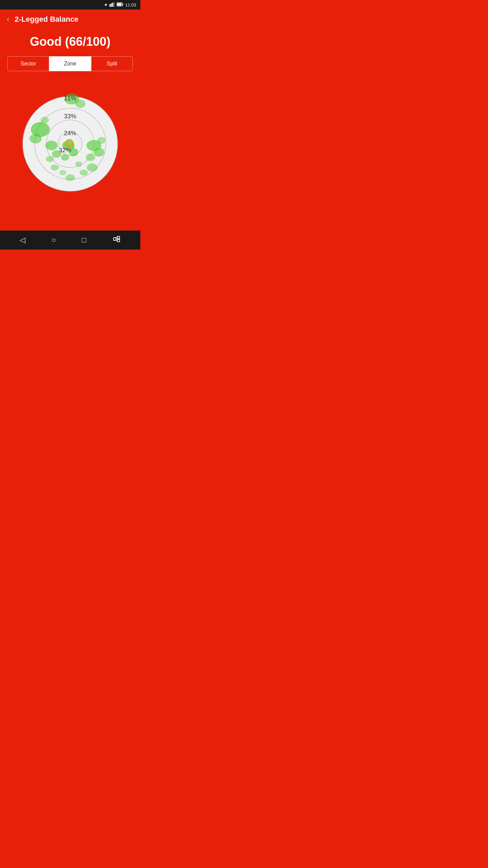  Describe the element at coordinates (70, 240) in the screenshot. I see `nav-bar: ◁ ○ □` at that location.